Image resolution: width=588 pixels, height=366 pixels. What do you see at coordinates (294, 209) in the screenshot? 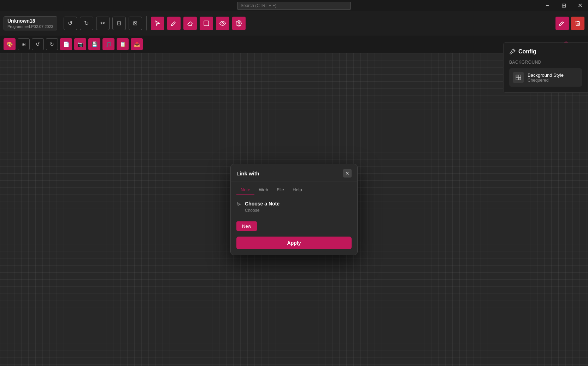
I see `link-with-modal: Link with ✕ Note Web File Help Choose a …` at bounding box center [294, 209].